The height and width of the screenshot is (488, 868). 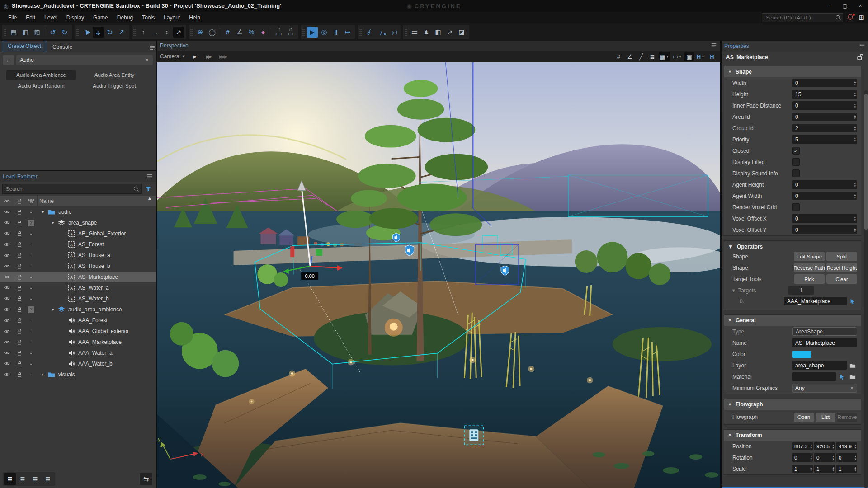 What do you see at coordinates (438, 32) in the screenshot?
I see `ui-resolution` at bounding box center [438, 32].